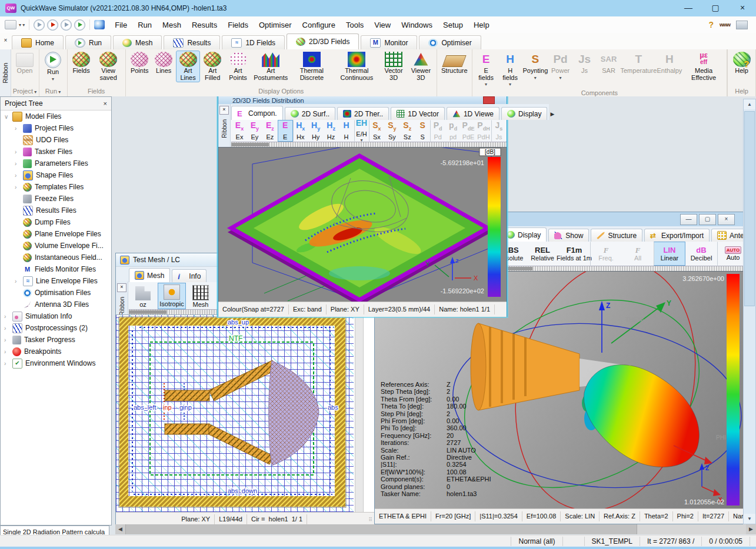 The image size is (756, 549). Describe the element at coordinates (53, 67) in the screenshot. I see `run-button: Run` at that location.